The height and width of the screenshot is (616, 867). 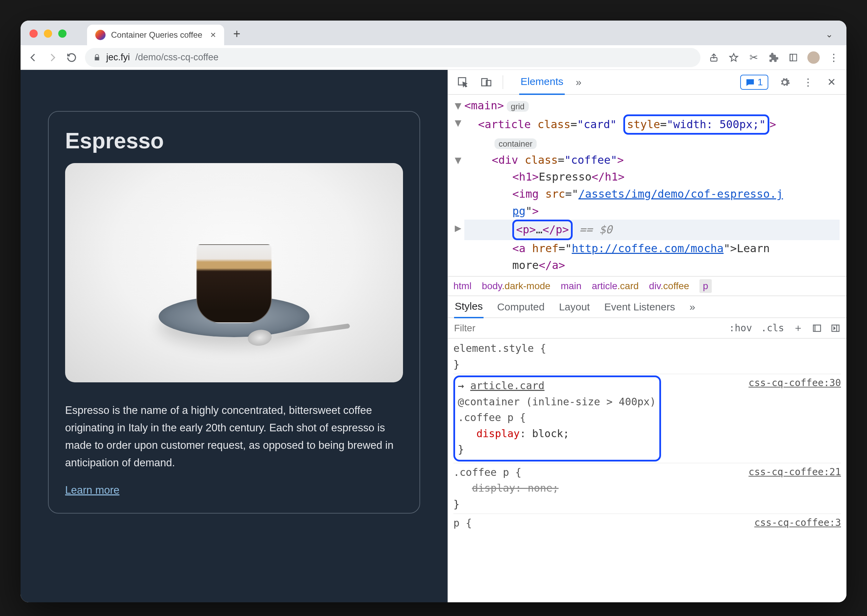 I want to click on url-toolbar: jec.fyi/demo/css-cq-coffee ✂ ⋮, so click(x=433, y=58).